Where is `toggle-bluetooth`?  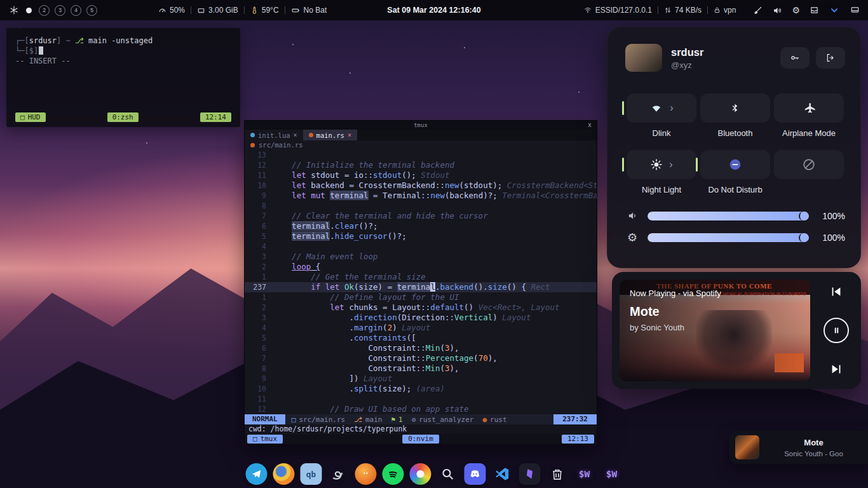
toggle-bluetooth is located at coordinates (735, 108).